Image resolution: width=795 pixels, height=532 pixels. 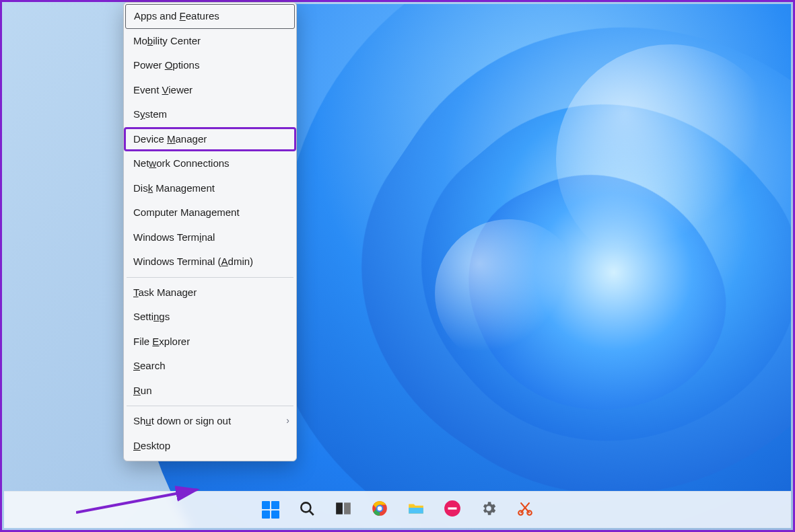 What do you see at coordinates (150, 114) in the screenshot?
I see `menu-item-label: System` at bounding box center [150, 114].